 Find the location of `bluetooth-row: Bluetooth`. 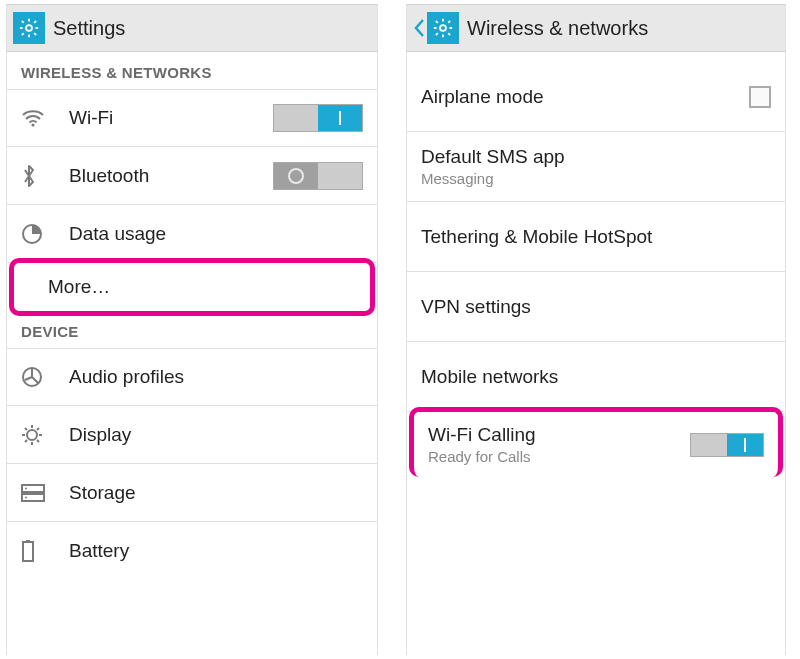

bluetooth-row: Bluetooth is located at coordinates (192, 176).